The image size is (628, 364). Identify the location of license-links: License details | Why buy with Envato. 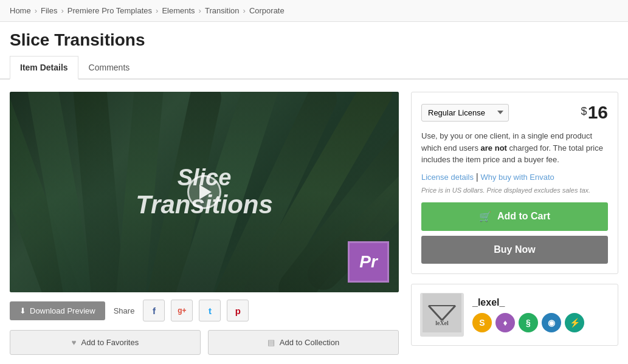
(514, 177).